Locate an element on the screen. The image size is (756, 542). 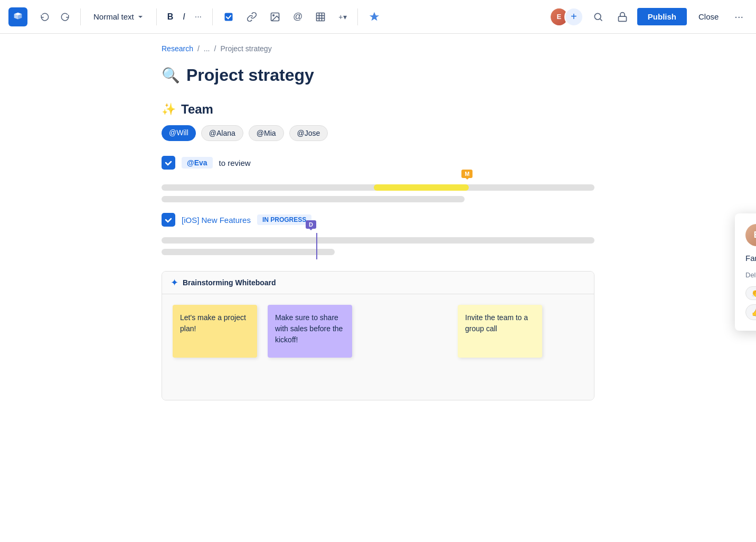
team-tag-mia: @Mia is located at coordinates (266, 133).